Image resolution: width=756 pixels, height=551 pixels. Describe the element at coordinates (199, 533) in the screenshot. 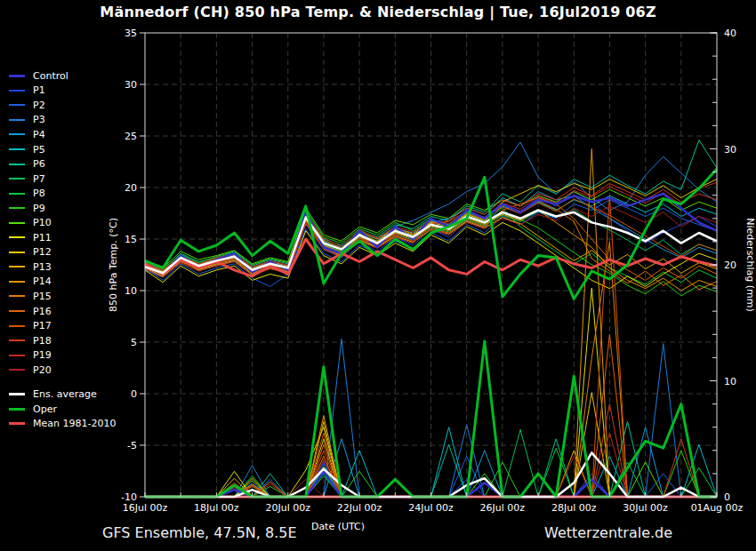

I see `footer-model-info: GFS Ensemble, 47.5N, 8.5E` at that location.